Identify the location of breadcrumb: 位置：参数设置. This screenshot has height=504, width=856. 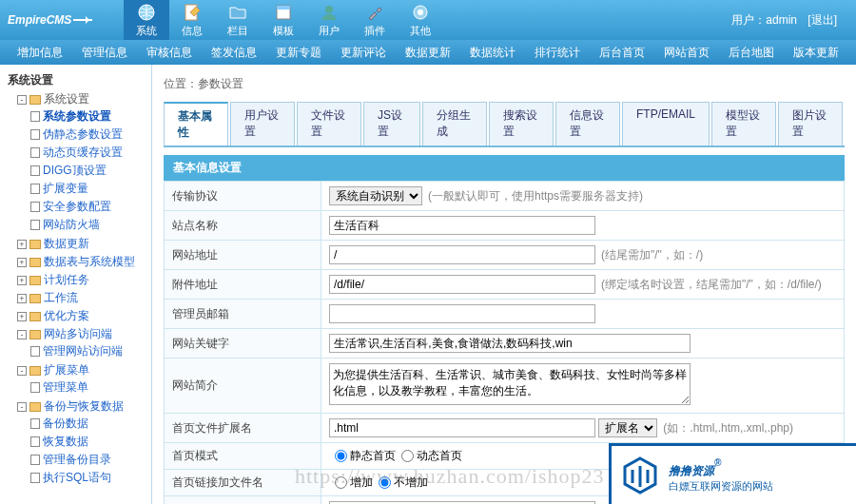
(504, 84).